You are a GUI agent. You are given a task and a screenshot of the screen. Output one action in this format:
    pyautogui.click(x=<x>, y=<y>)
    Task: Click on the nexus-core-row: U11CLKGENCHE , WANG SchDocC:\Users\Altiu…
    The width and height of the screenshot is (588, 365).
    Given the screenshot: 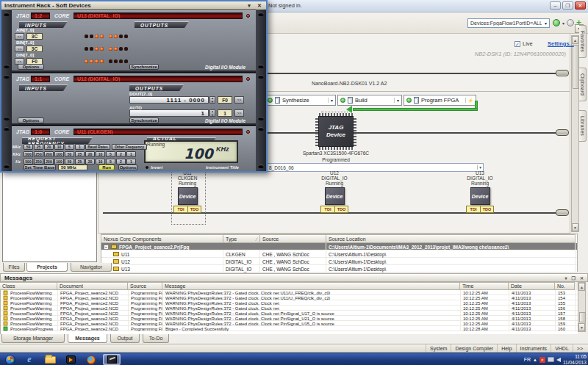 What is the action you would take?
    pyautogui.click(x=340, y=254)
    